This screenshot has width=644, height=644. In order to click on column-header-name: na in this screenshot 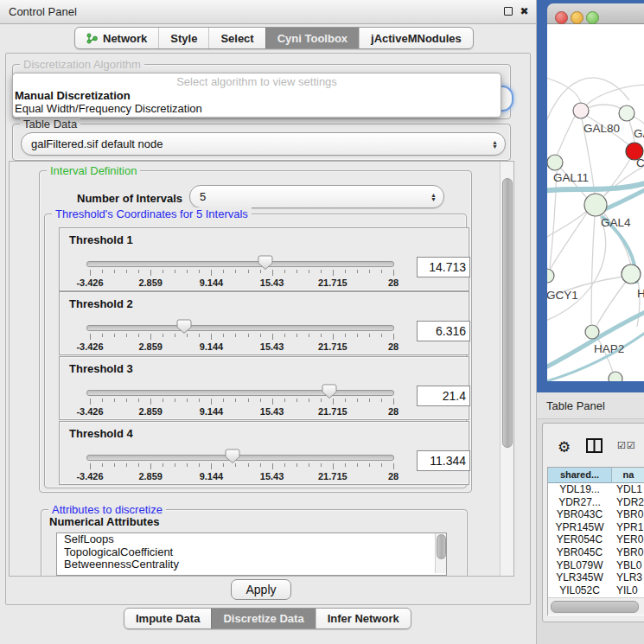, I will do `click(628, 475)`.